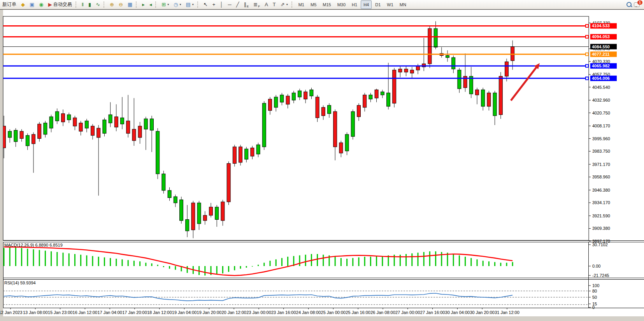 Image resolution: width=644 pixels, height=321 pixels. I want to click on zoom-out-icon: ⊖, so click(121, 5).